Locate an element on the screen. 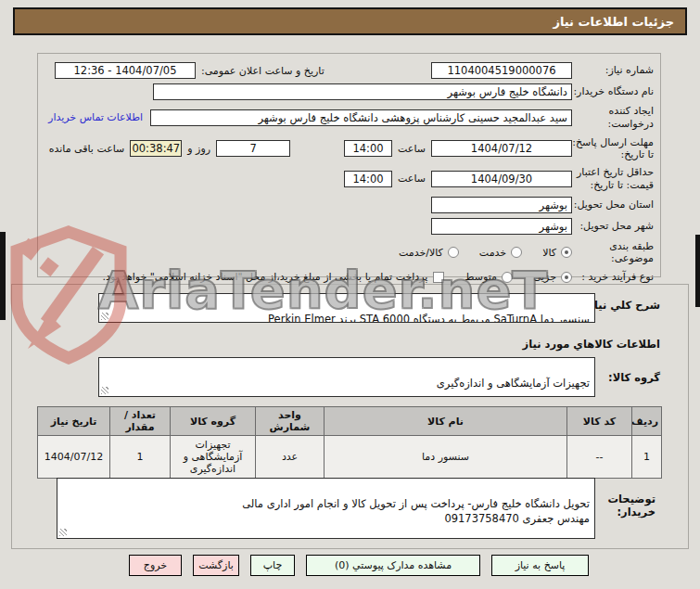  cell-item-name: سنسور دما is located at coordinates (446, 457).